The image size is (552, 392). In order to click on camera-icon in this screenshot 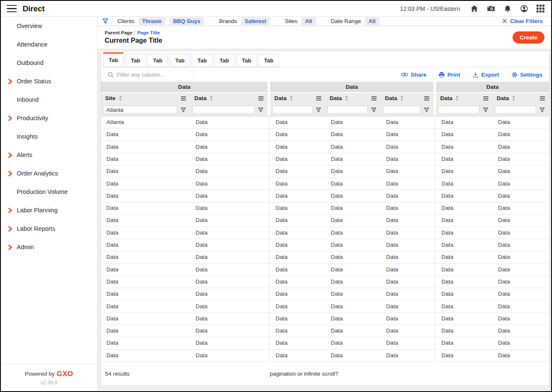, I will do `click(491, 8)`.